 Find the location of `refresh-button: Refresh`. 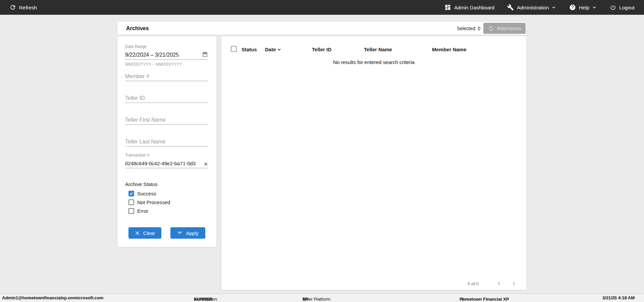

refresh-button: Refresh is located at coordinates (23, 7).